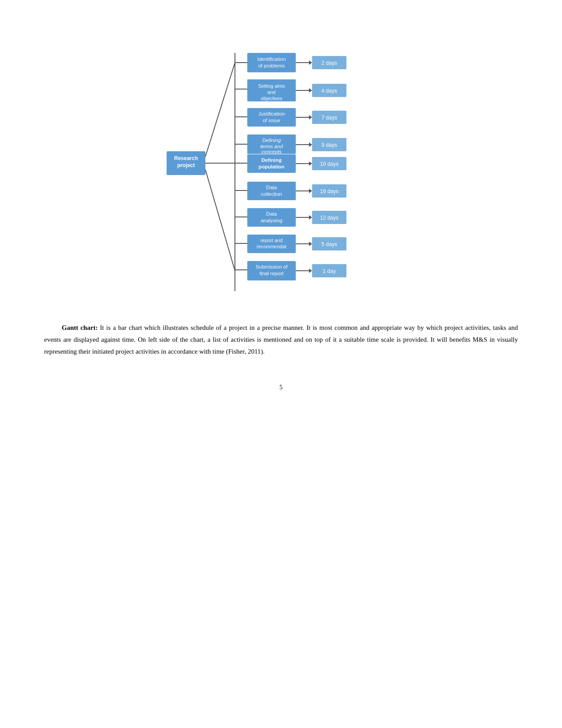 The width and height of the screenshot is (562, 728). What do you see at coordinates (329, 118) in the screenshot?
I see `days-label-3: 7 days` at bounding box center [329, 118].